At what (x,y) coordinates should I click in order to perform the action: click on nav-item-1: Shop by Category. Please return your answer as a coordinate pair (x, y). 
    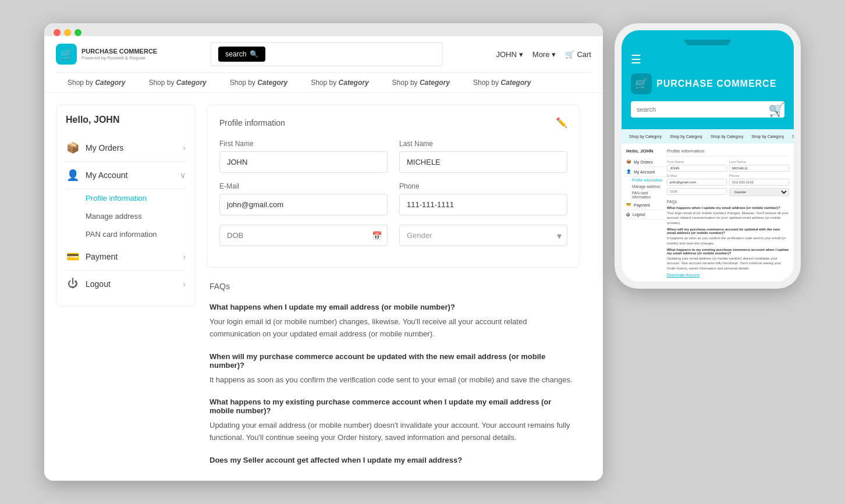
    Looking at the image, I should click on (97, 83).